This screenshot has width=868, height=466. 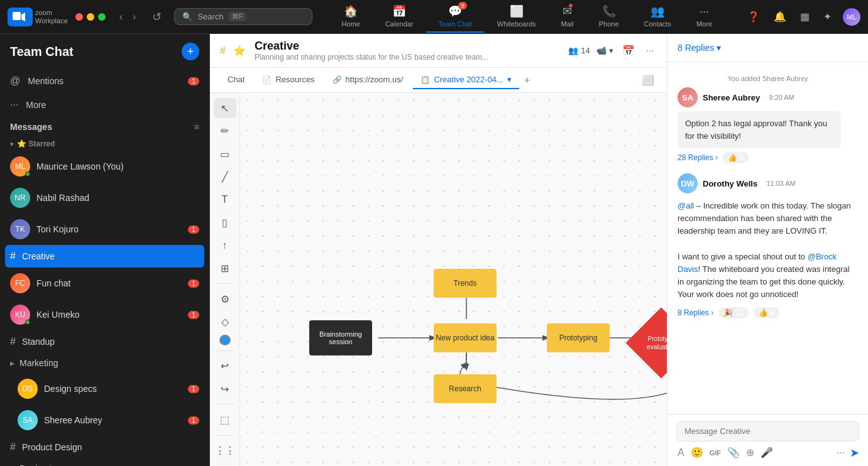 What do you see at coordinates (225, 222) in the screenshot?
I see `sticky-tool: ▯` at bounding box center [225, 222].